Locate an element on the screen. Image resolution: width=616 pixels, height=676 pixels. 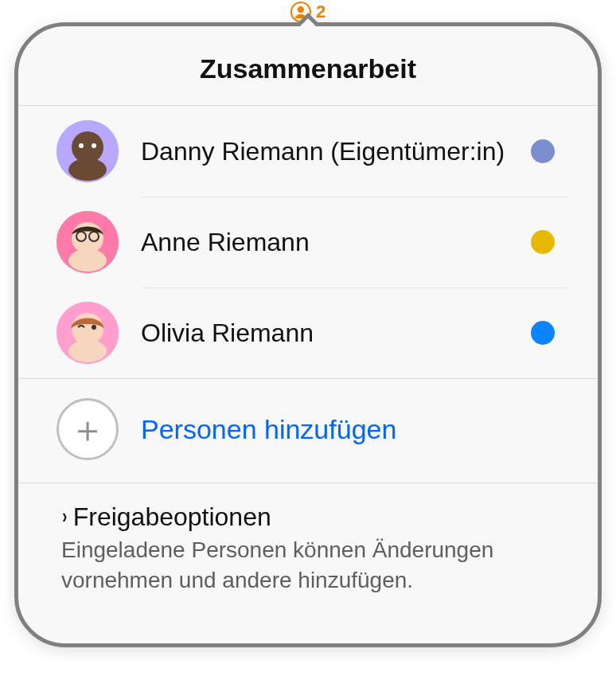
add-people-row: ＋ Personen hinzufügen is located at coordinates (308, 431).